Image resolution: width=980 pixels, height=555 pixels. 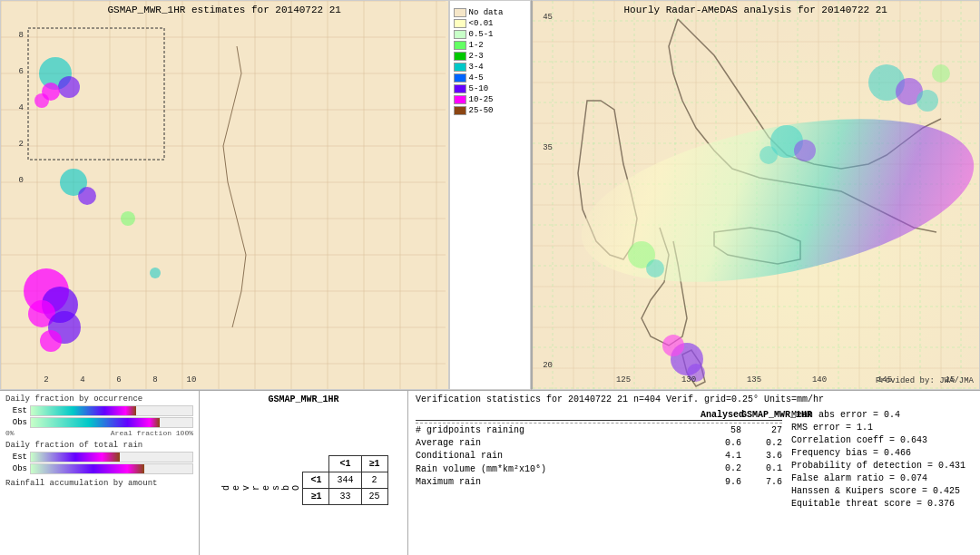 What do you see at coordinates (558, 430) in the screenshot?
I see `stat-row-label: # gridpoints raining` at bounding box center [558, 430].